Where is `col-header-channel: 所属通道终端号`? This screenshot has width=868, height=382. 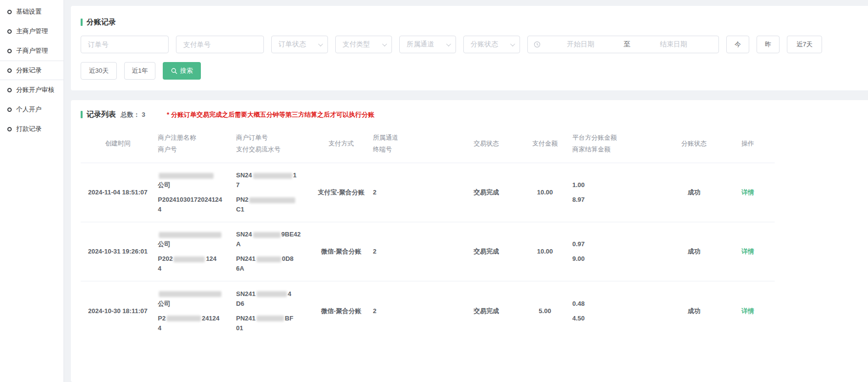
col-header-channel: 所属通道终端号 is located at coordinates (411, 144).